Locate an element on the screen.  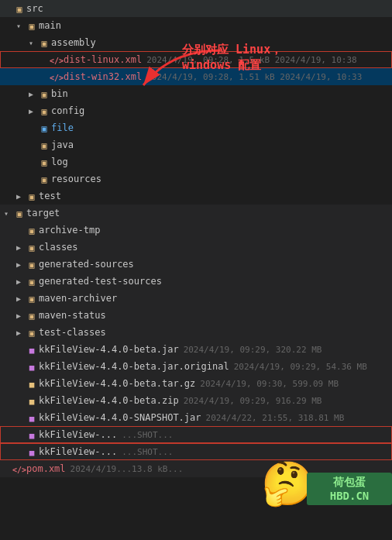
tree-item: ▶▣bin is located at coordinates (196, 94).